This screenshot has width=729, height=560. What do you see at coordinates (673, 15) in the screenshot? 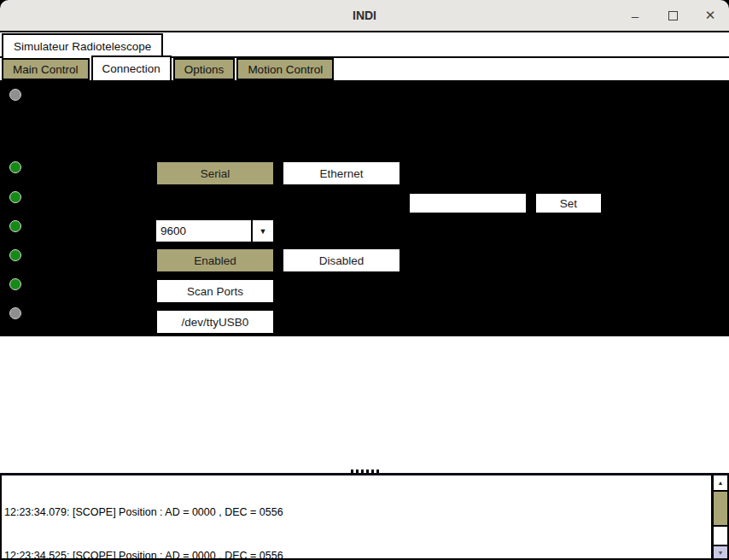
I see `maximize-icon` at bounding box center [673, 15].